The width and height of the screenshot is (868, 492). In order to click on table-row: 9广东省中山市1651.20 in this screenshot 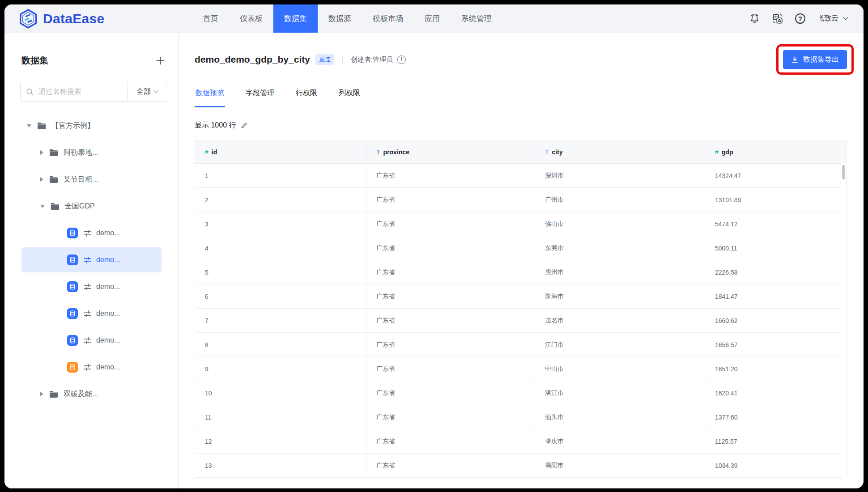, I will do `click(518, 369)`.